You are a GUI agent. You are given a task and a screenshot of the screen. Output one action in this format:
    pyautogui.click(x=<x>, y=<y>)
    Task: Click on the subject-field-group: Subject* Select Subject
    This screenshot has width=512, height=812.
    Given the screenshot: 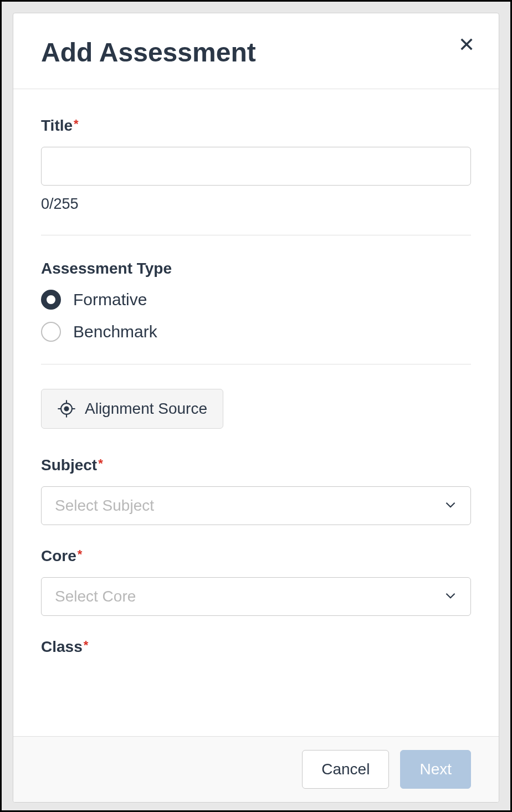 What is the action you would take?
    pyautogui.click(x=256, y=491)
    